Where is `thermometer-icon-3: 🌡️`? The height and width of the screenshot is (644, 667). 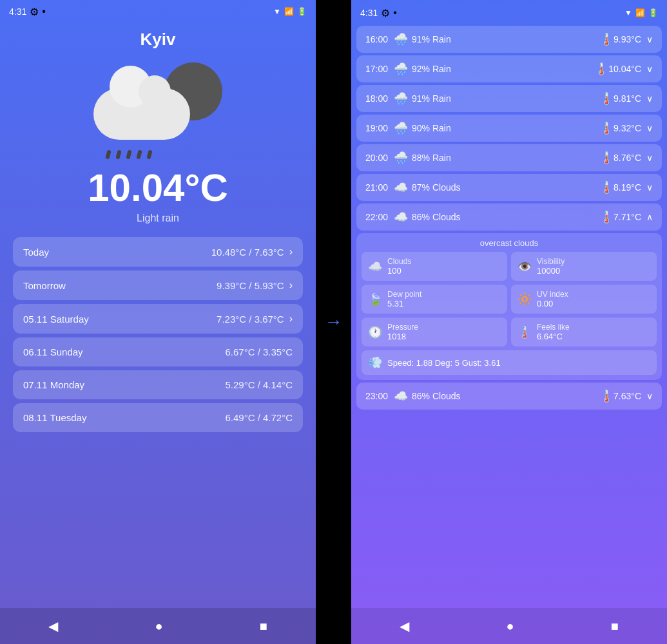 thermometer-icon-3: 🌡️ is located at coordinates (606, 128).